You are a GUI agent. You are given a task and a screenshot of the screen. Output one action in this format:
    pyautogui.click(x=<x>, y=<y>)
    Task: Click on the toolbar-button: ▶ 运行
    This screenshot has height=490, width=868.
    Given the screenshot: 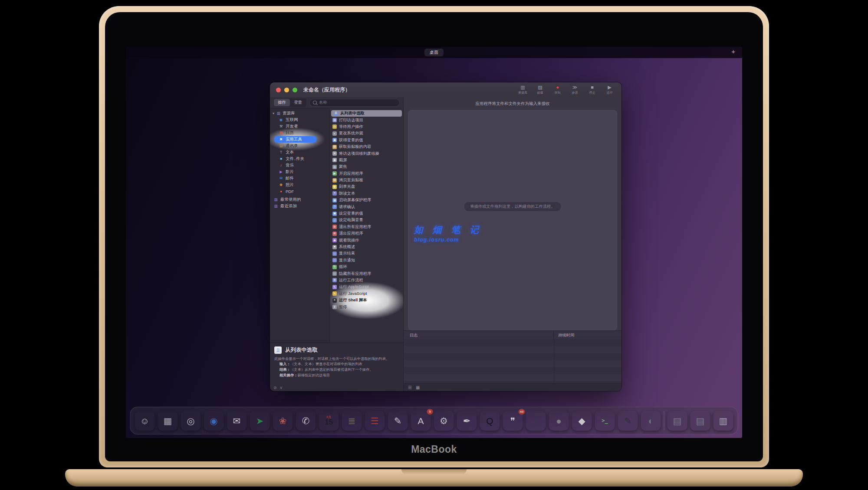 What is the action you would take?
    pyautogui.click(x=609, y=90)
    